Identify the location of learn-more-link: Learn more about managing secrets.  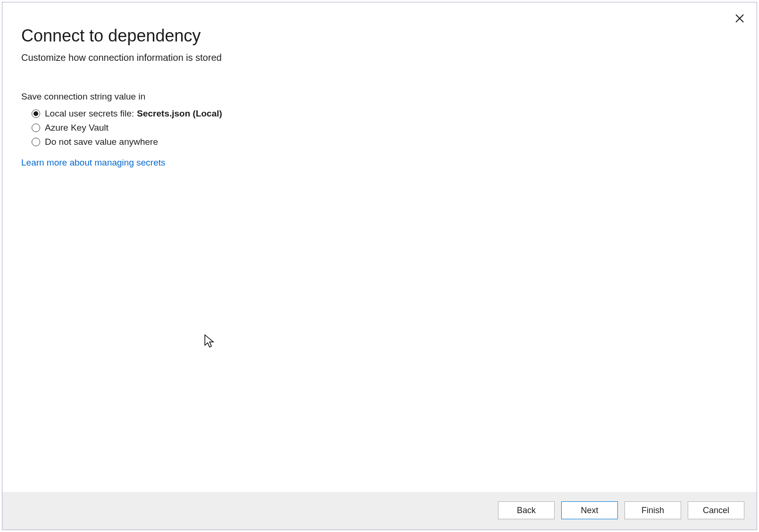
(93, 163).